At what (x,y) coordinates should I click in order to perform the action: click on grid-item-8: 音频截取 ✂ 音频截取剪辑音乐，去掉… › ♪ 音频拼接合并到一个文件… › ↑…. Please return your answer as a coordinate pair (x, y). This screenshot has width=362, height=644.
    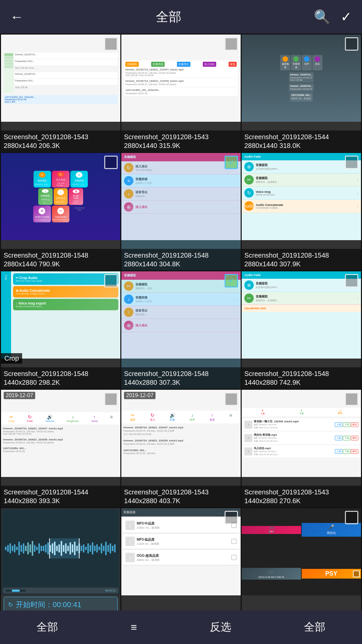
    Looking at the image, I should click on (181, 330).